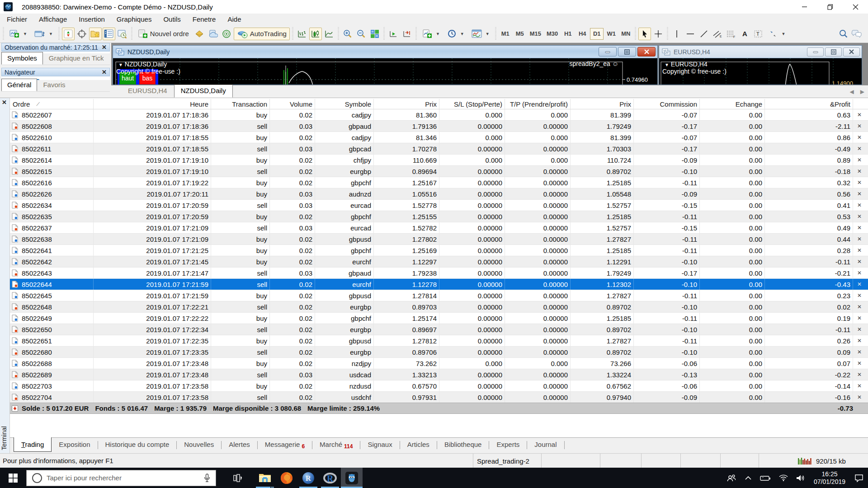  Describe the element at coordinates (538, 104) in the screenshot. I see `column-header-t-p-prendre-profit-: T/P (Prendre/profit)` at that location.